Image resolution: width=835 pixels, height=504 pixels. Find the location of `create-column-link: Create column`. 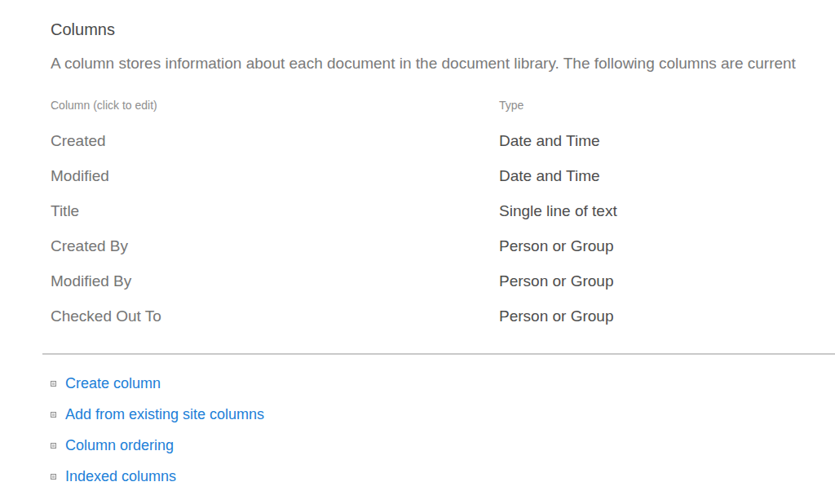

create-column-link: Create column is located at coordinates (113, 383).